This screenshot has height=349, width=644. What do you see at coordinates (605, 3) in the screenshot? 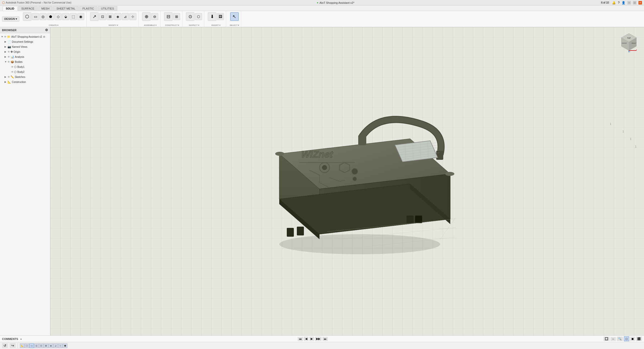
I see `version-badge: 6 of 10` at bounding box center [605, 3].